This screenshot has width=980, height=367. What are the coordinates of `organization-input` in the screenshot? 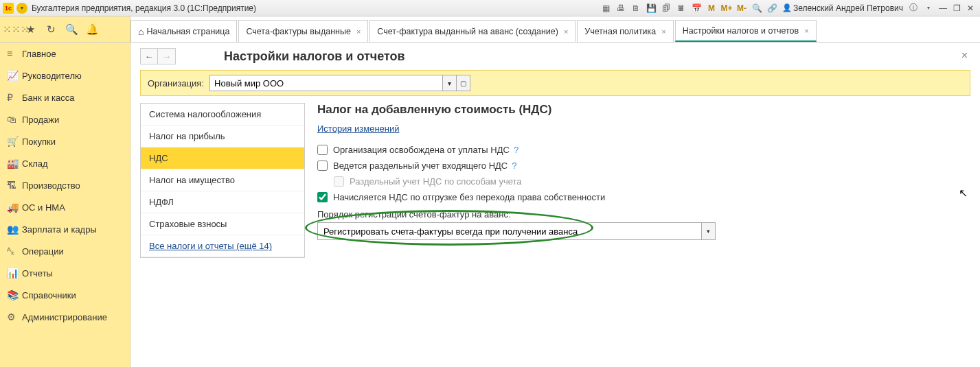 It's located at (326, 83).